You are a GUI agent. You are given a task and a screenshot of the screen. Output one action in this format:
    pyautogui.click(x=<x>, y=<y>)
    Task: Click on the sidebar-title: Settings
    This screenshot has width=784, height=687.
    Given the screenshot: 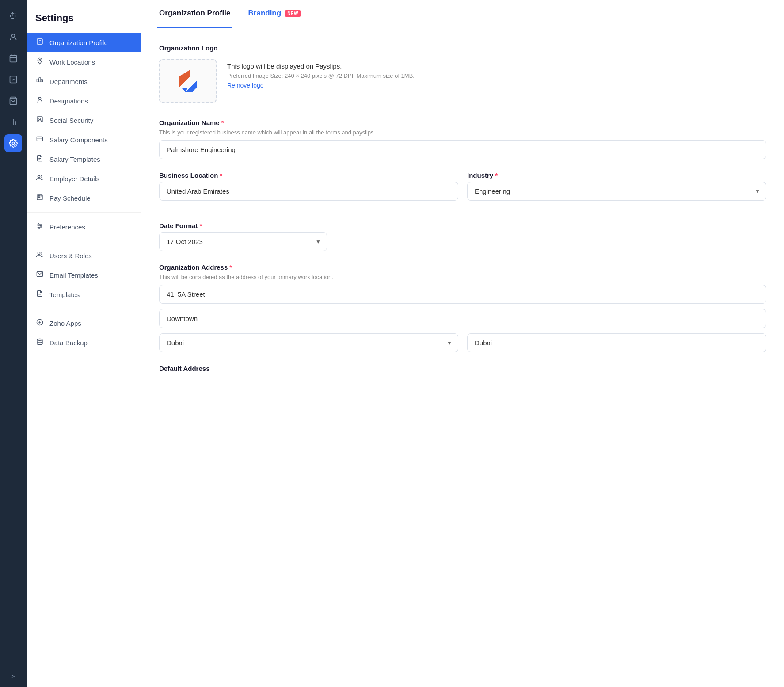 What is the action you would take?
    pyautogui.click(x=84, y=16)
    